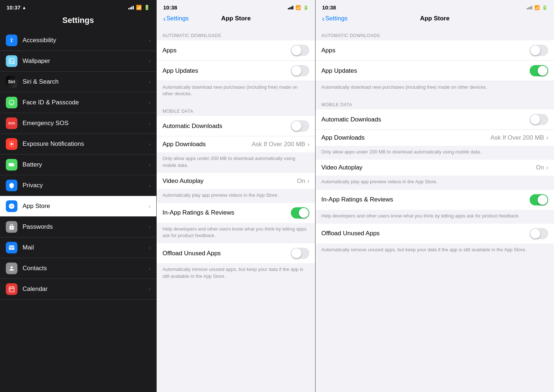  What do you see at coordinates (150, 61) in the screenshot?
I see `wallpaper-chevron: ›` at bounding box center [150, 61].